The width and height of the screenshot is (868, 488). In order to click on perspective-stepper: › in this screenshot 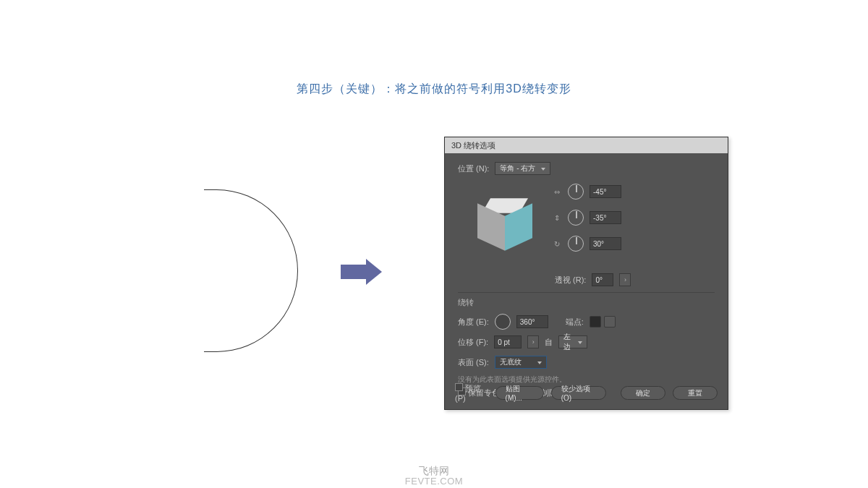, I will do `click(625, 280)`.